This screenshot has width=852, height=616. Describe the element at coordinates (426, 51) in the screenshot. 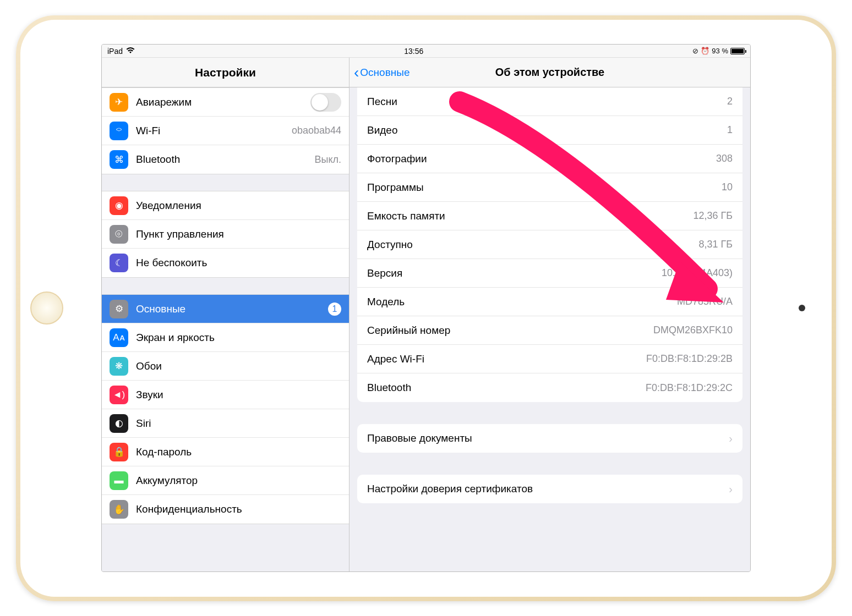

I see `status-bar: iPad 13:56 ⊘ ⏰ 93 %` at that location.